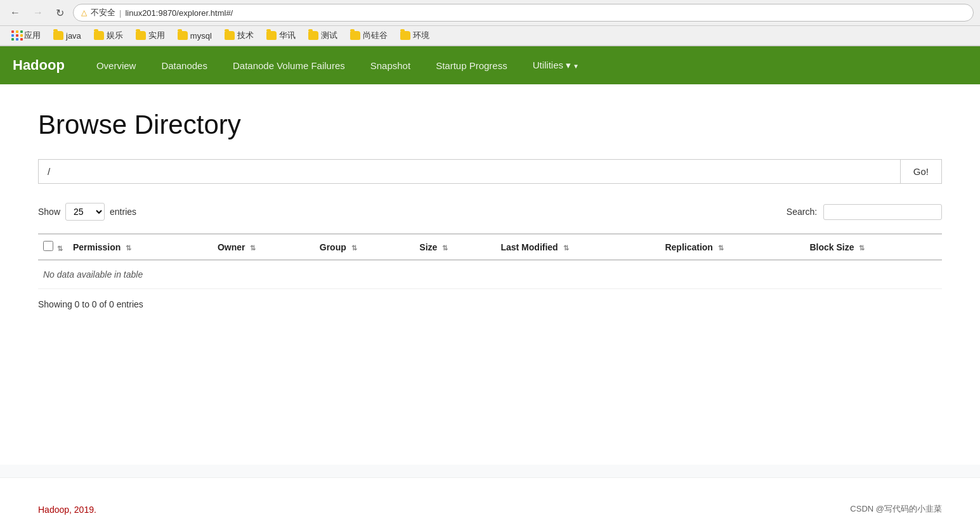 The height and width of the screenshot is (516, 980). What do you see at coordinates (26, 35) in the screenshot?
I see `apps-bookmark: 应用` at bounding box center [26, 35].